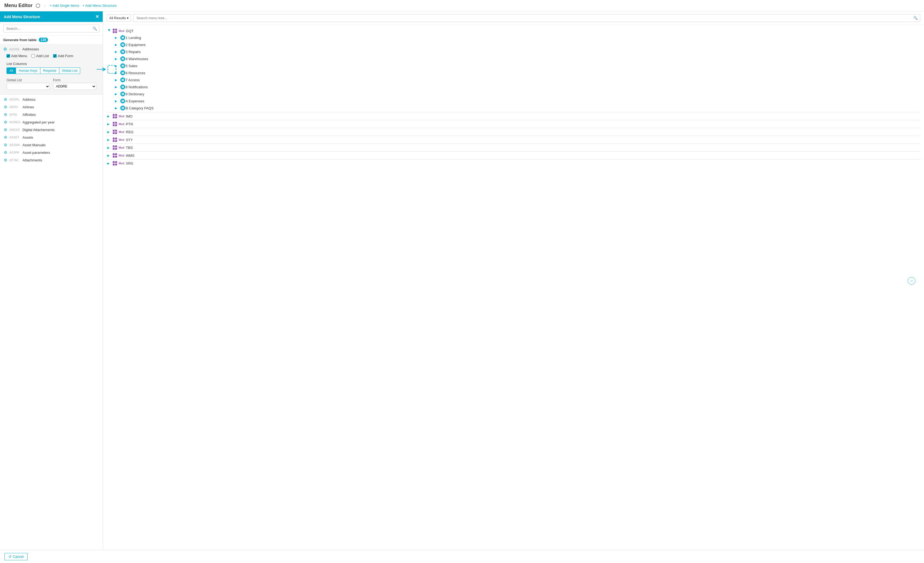  What do you see at coordinates (64, 5) in the screenshot?
I see `add-single-items-button: + Add Single Items` at bounding box center [64, 5].